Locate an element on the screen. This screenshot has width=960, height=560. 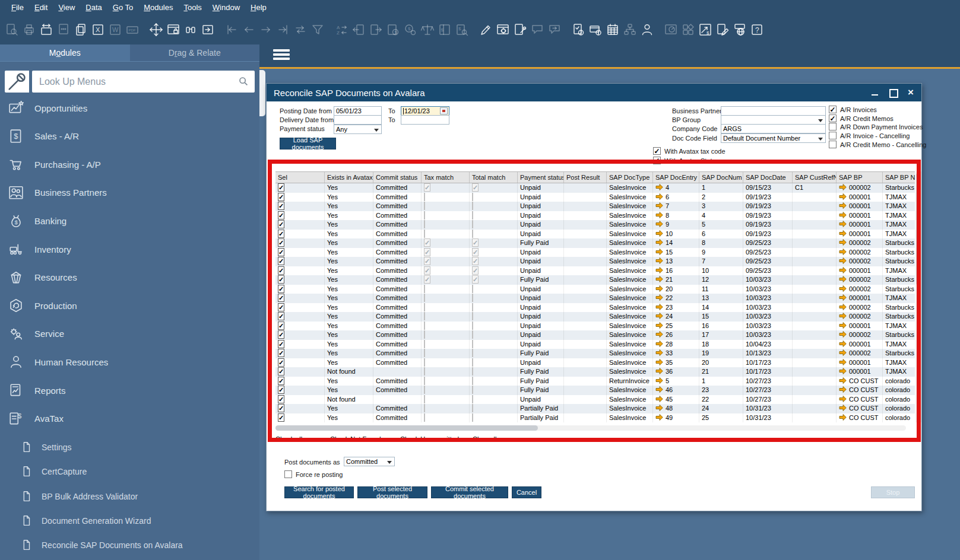
send-message-icon is located at coordinates (555, 30).